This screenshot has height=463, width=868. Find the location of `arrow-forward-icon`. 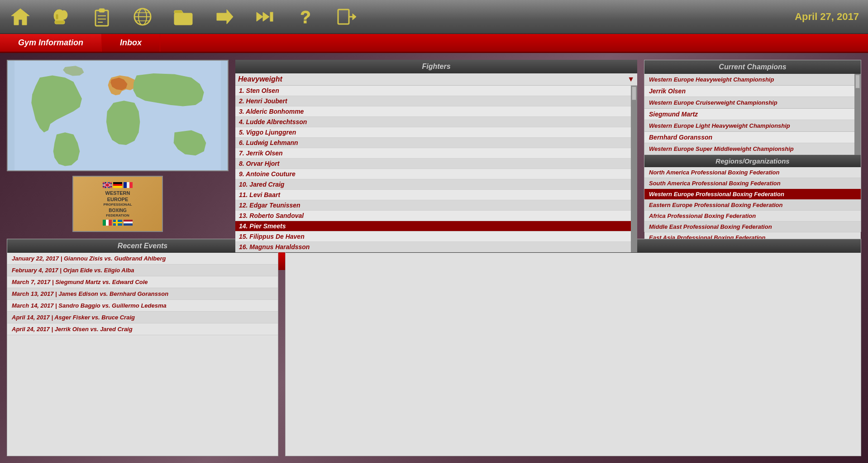

arrow-forward-icon is located at coordinates (224, 17).